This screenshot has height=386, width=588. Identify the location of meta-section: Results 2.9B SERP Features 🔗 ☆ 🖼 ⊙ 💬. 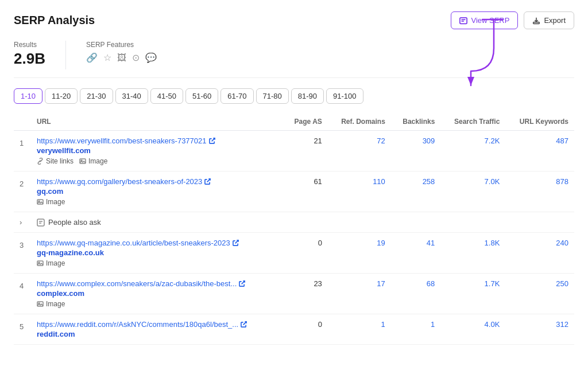
(294, 60).